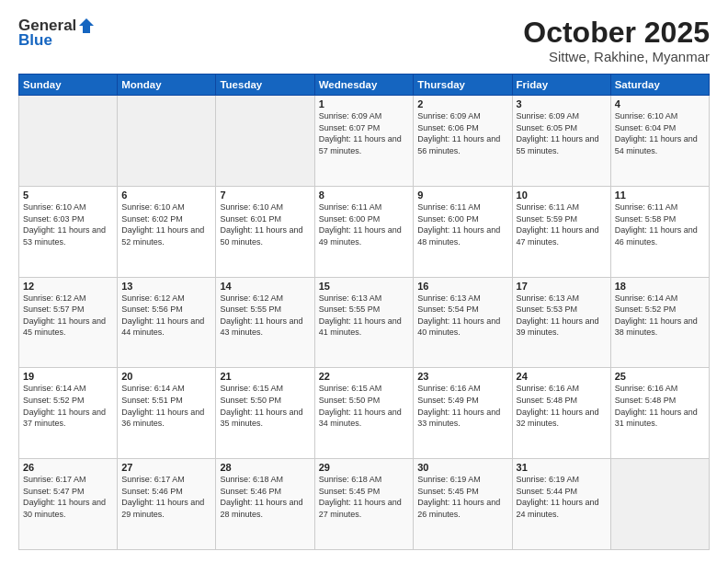 Image resolution: width=728 pixels, height=563 pixels. Describe the element at coordinates (364, 376) in the screenshot. I see `day-number: 22` at that location.